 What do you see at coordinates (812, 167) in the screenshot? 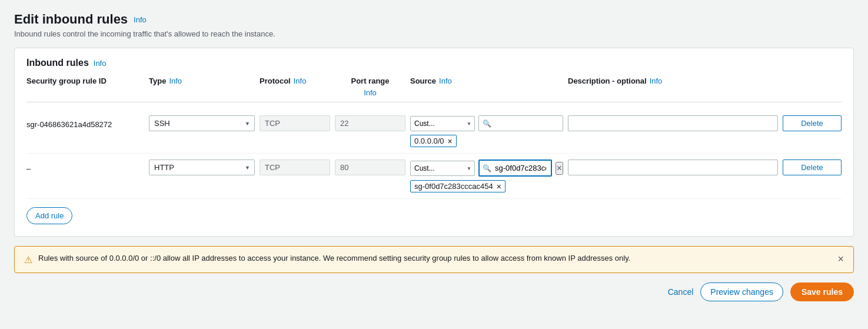
I see `actions-cell-2: Delete` at bounding box center [812, 167].